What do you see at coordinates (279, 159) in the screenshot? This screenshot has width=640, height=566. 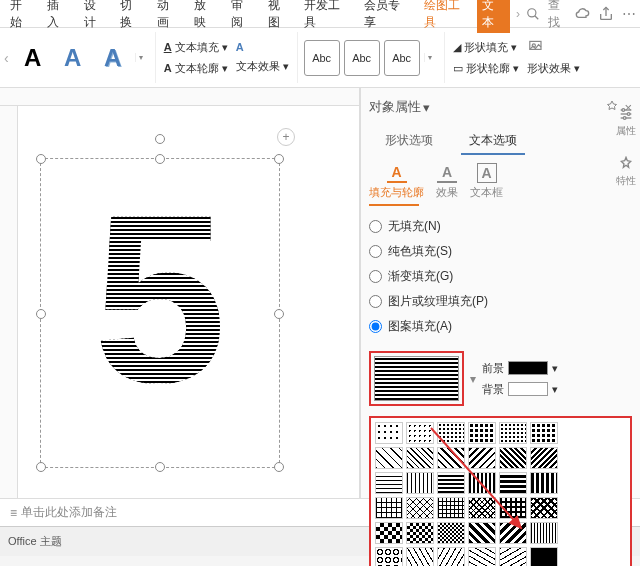 I see `resize-handle-tr` at bounding box center [279, 159].